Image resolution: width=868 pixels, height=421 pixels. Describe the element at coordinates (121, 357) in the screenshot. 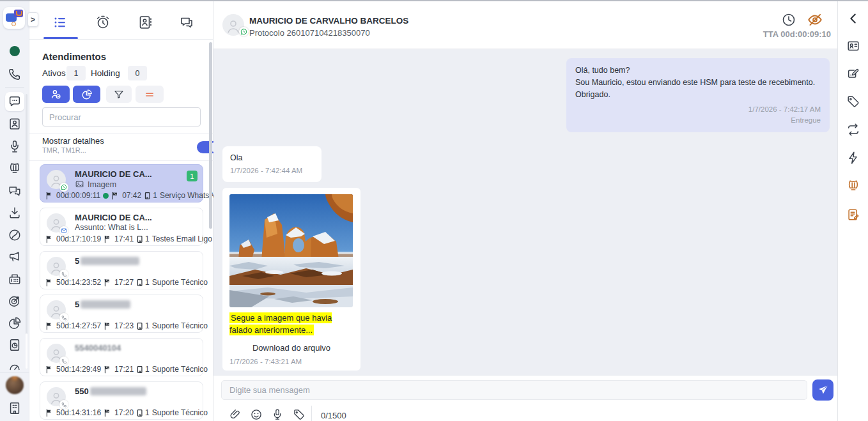

I see `list-item-phone-3: 5540040104 50d:14:29:49 17:21 1 Suporte …` at that location.